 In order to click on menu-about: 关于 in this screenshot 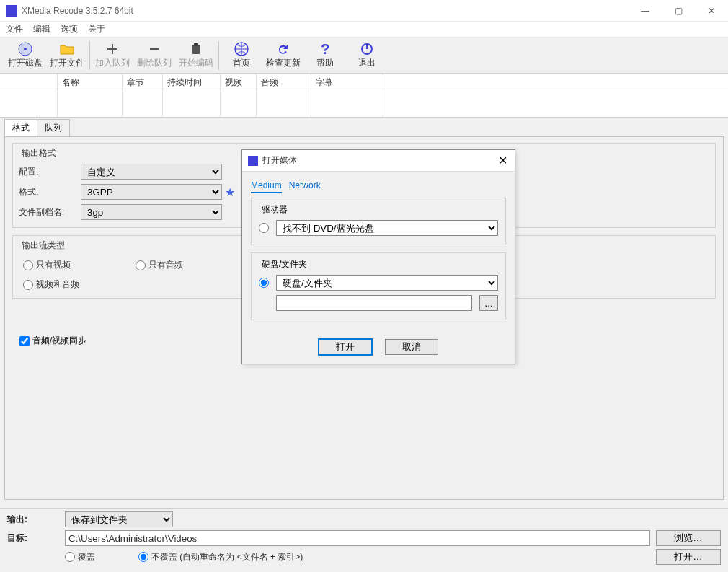, I will do `click(97, 29)`.